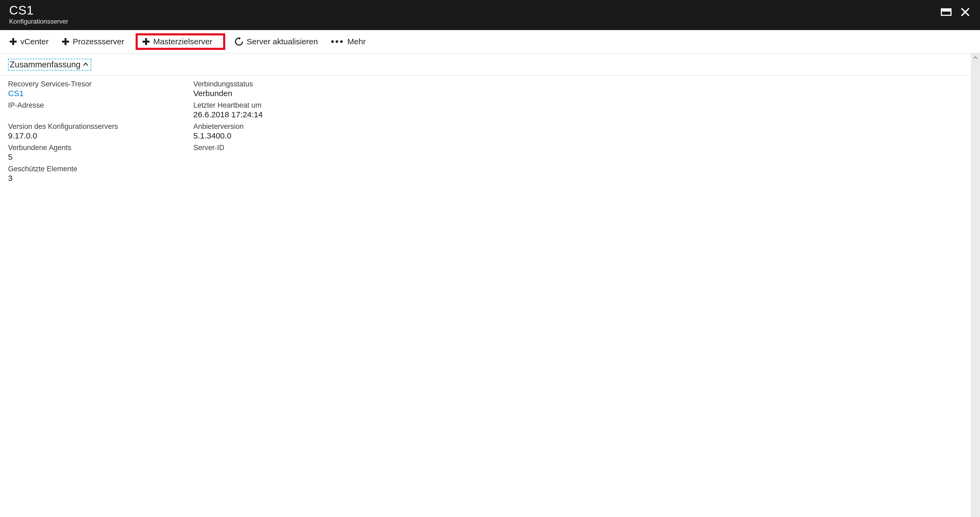 The image size is (980, 517). Describe the element at coordinates (39, 14) in the screenshot. I see `blade-titles: CS1 Konfigurationsserver` at that location.